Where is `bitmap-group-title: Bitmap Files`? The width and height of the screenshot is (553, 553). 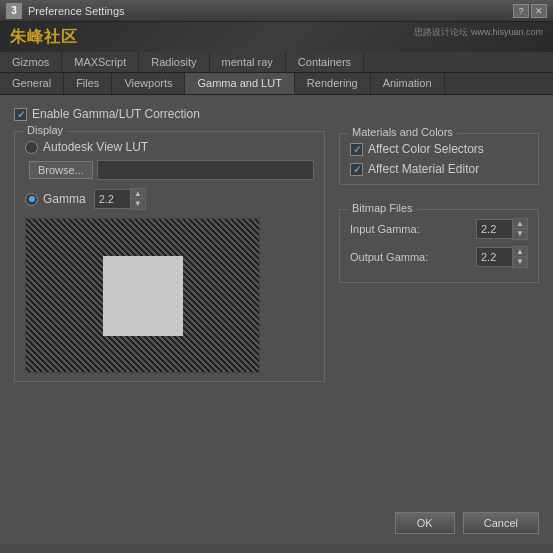 bitmap-group-title: Bitmap Files is located at coordinates (382, 208).